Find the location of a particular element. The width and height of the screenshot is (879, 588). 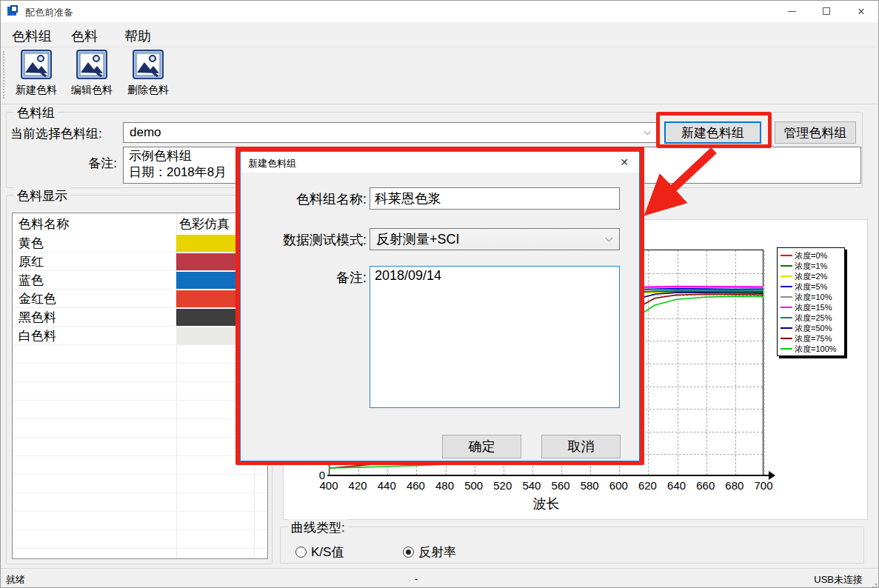

x-tick-label: 400 is located at coordinates (329, 486).